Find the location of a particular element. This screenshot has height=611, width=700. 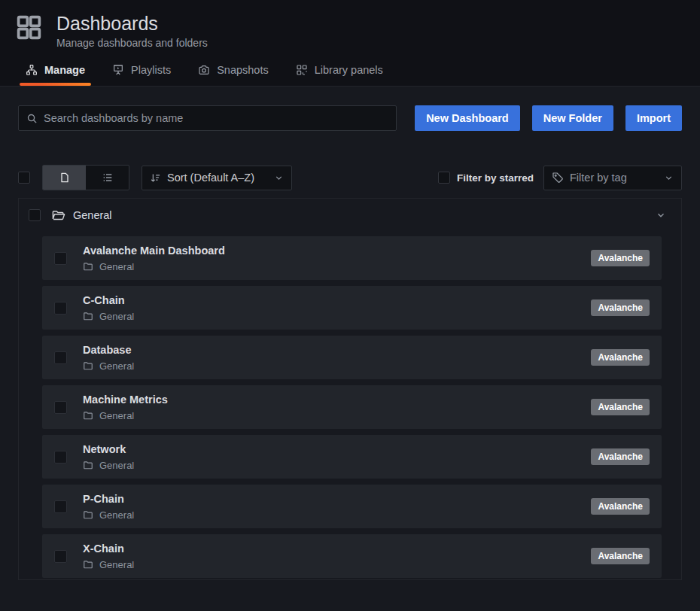

library-panels-icon is located at coordinates (302, 70).